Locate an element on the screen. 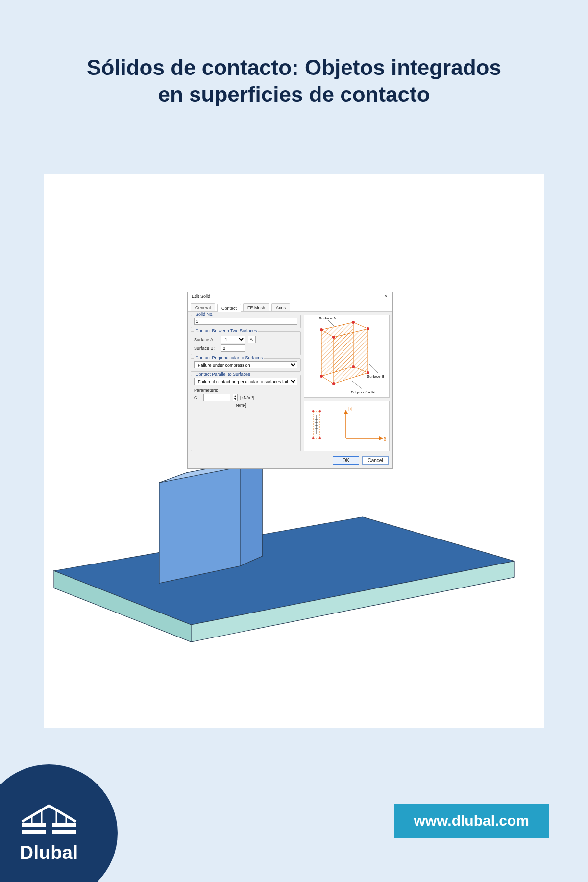 The width and height of the screenshot is (588, 882). title-line1: Sólidos de contacto: Objetos integrados is located at coordinates (294, 68).